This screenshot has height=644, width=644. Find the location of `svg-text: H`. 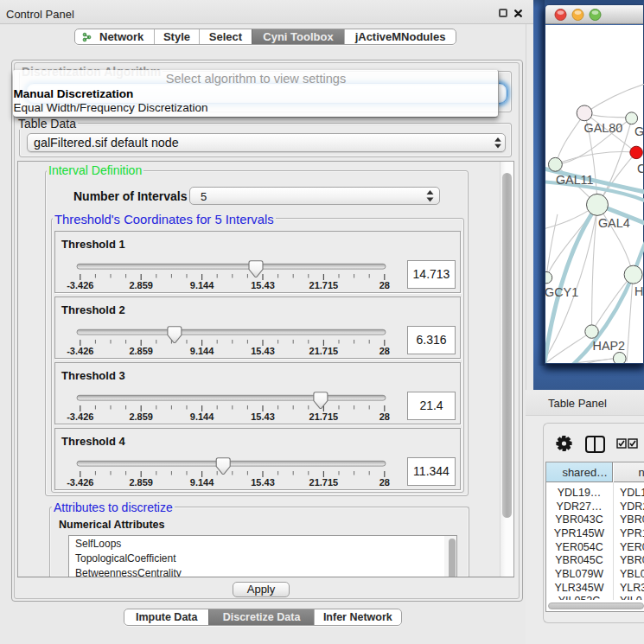

svg-text: H is located at coordinates (639, 291).